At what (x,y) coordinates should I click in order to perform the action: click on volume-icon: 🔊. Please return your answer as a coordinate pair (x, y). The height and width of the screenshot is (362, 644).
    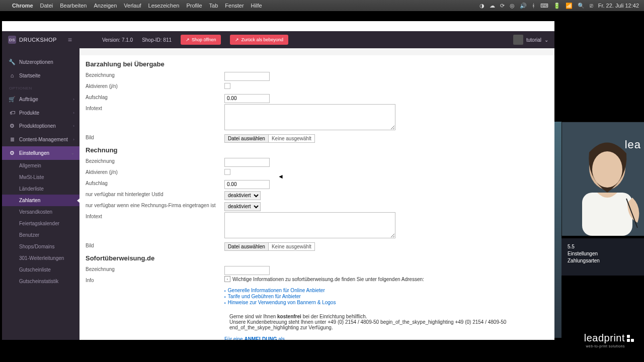
    Looking at the image, I should click on (523, 6).